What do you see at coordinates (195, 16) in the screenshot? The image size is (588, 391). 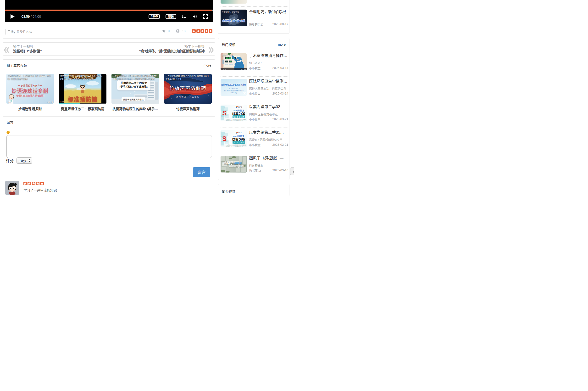 I see `volume-icon` at bounding box center [195, 16].